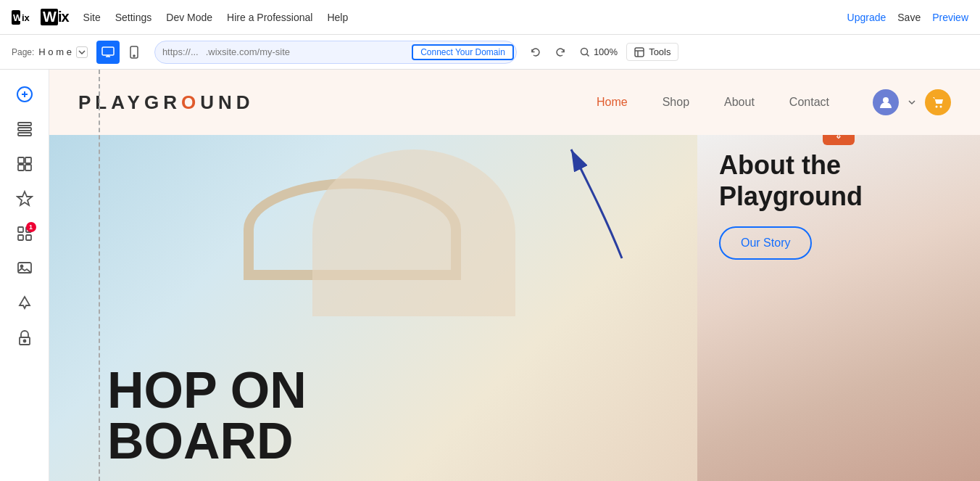 This screenshot has height=481, width=980. Describe the element at coordinates (25, 199) in the screenshot. I see `sidebar-design-icon` at that location.